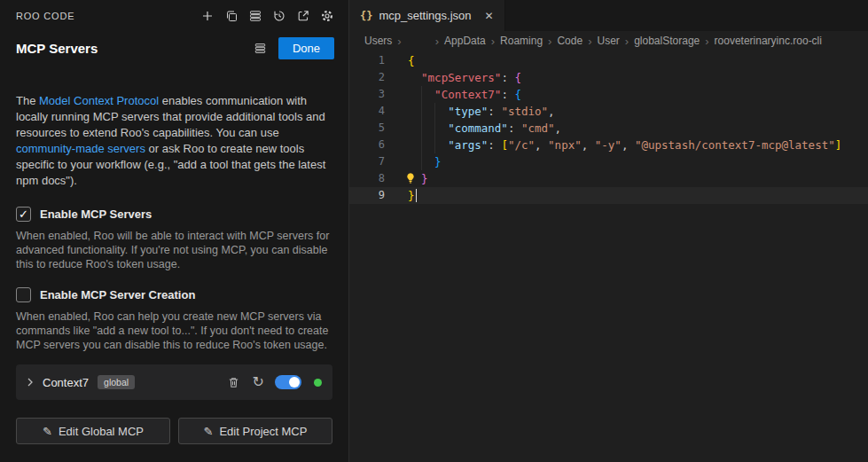 This screenshot has height=462, width=868. I want to click on line-number: 2, so click(367, 78).